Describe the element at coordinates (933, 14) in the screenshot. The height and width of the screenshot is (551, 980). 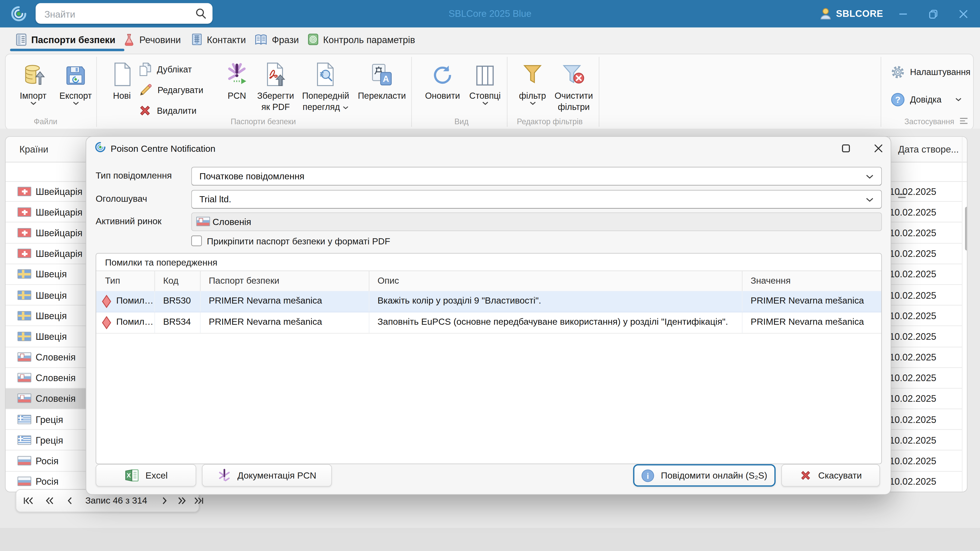
I see `restore-button` at that location.